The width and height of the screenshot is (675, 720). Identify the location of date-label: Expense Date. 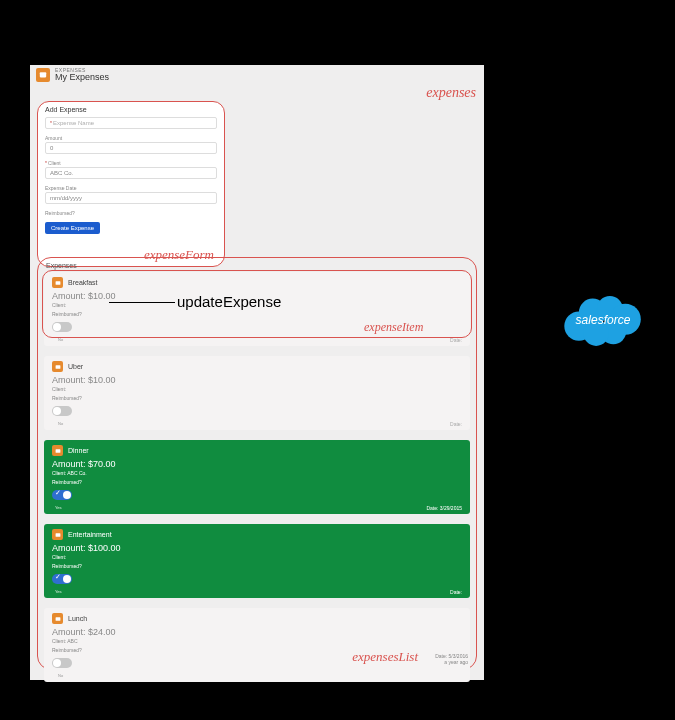
(131, 188).